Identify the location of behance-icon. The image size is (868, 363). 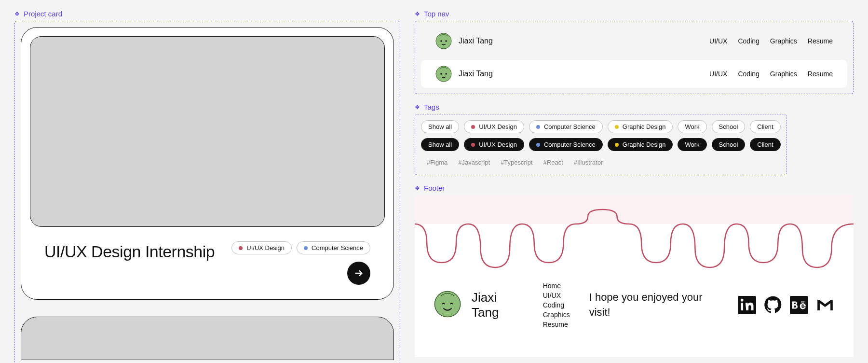
(799, 305).